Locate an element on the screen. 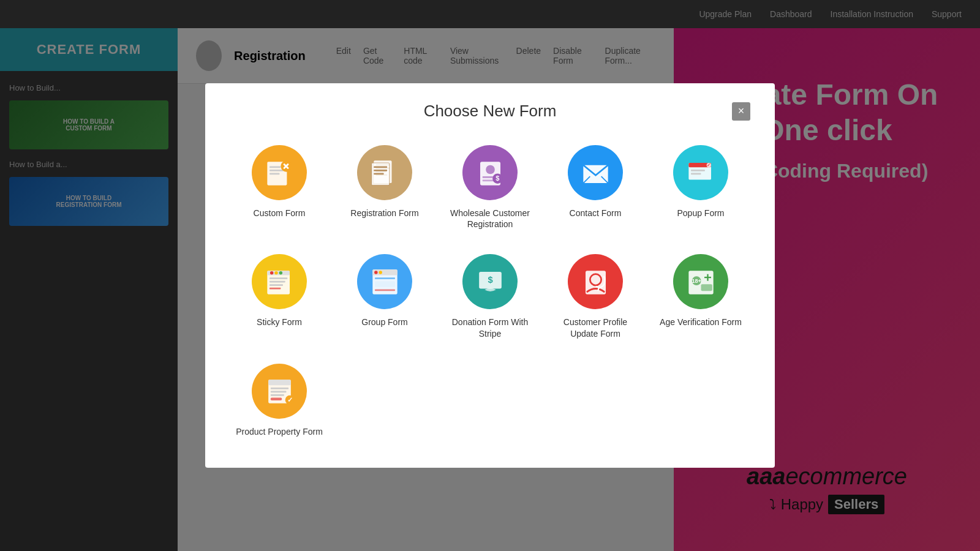 The image size is (980, 551). form-label-contact: Contact Form is located at coordinates (595, 213).